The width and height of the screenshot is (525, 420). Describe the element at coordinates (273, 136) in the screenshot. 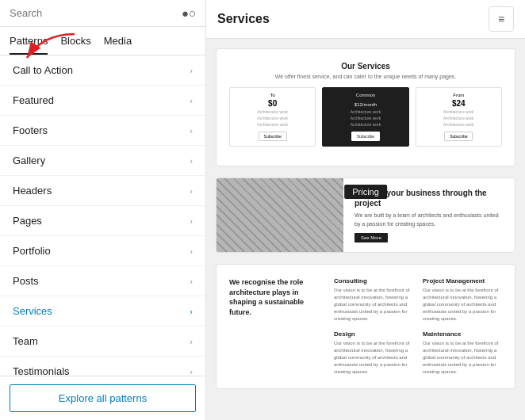

I see `subscribe-btn-free: Subscribe` at that location.